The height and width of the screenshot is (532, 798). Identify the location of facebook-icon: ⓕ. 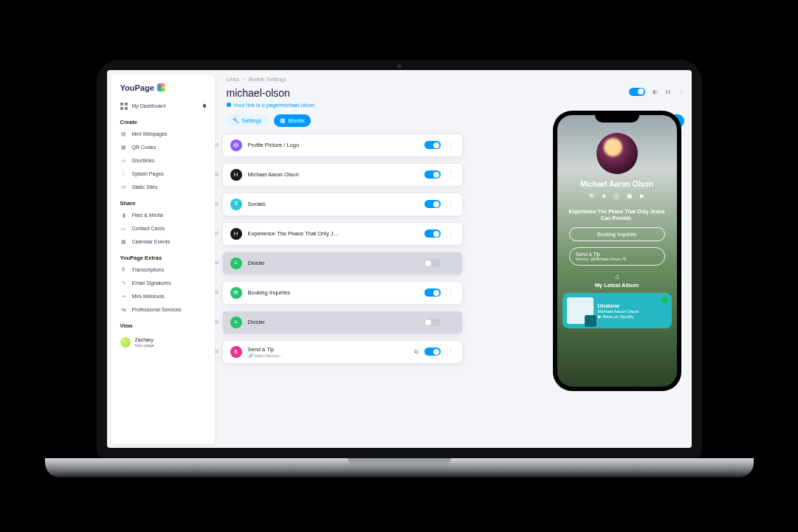
(616, 196).